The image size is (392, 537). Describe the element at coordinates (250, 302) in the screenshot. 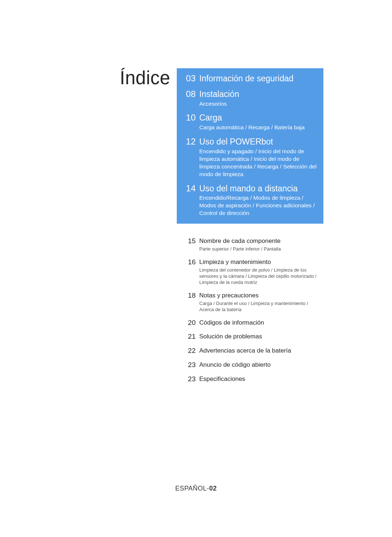

I see `toc-entry: 18 Notas y precauciones Carga / Durante …` at that location.